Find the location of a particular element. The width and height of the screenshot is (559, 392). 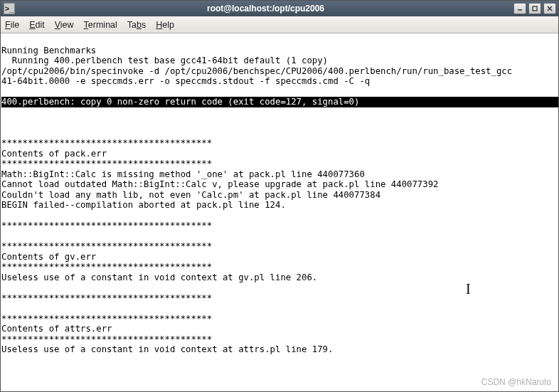

minimize-button is located at coordinates (520, 9).